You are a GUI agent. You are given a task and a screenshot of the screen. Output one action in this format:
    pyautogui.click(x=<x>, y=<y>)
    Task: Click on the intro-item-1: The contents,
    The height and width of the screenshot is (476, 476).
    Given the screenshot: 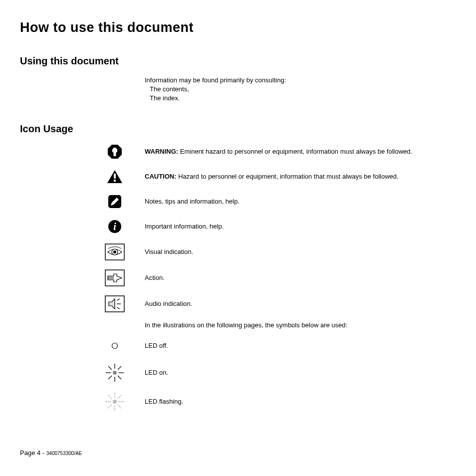 What is the action you would take?
    pyautogui.click(x=303, y=89)
    